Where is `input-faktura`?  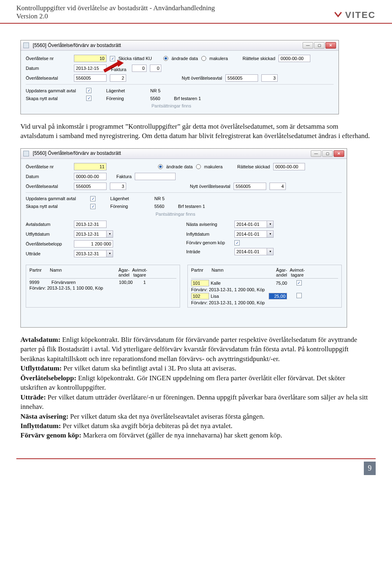 input-faktura is located at coordinates (155, 176).